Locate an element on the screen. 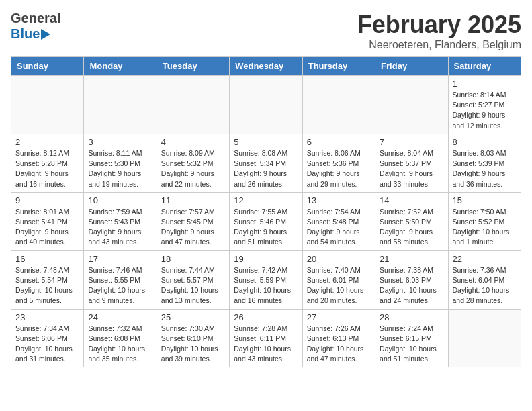 Image resolution: width=532 pixels, height=411 pixels. calendar-week-1: 1Sunrise: 8:14 AM Sunset: 5:27 PM Daylig… is located at coordinates (266, 105).